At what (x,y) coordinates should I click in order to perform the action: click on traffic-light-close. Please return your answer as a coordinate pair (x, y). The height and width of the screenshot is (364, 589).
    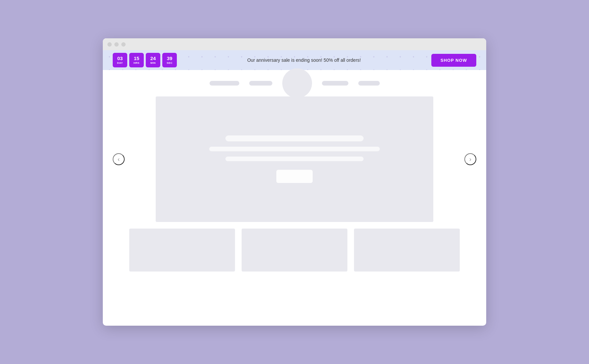
    Looking at the image, I should click on (110, 44).